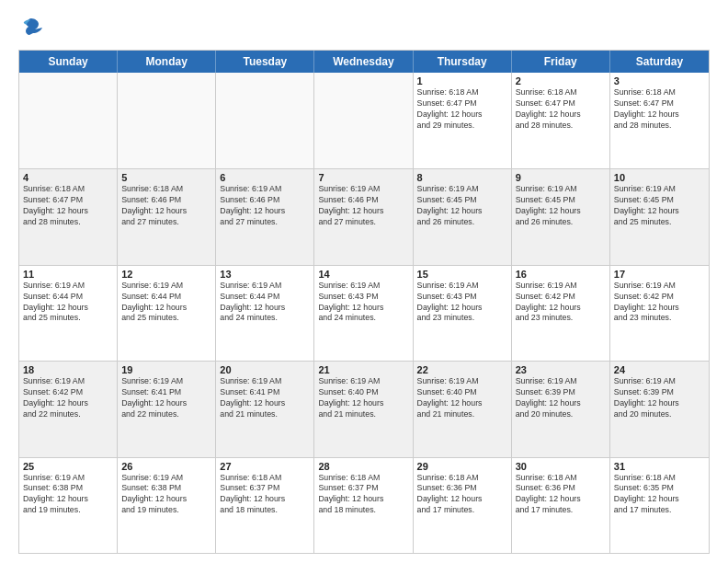 This screenshot has height=563, width=728. Describe the element at coordinates (265, 370) in the screenshot. I see `day-number: 20` at that location.